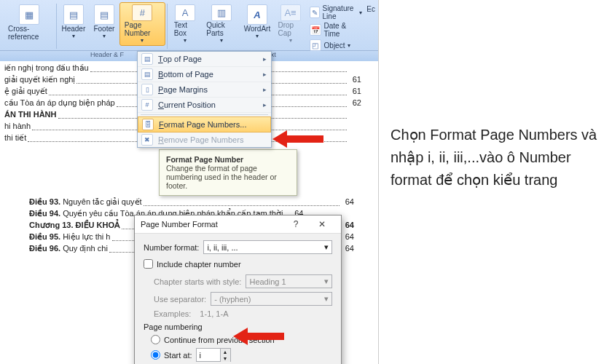 The image size is (612, 364). What do you see at coordinates (221, 177) in the screenshot?
I see `tooltip-body: Change the format of page numbering used…` at bounding box center [221, 177].